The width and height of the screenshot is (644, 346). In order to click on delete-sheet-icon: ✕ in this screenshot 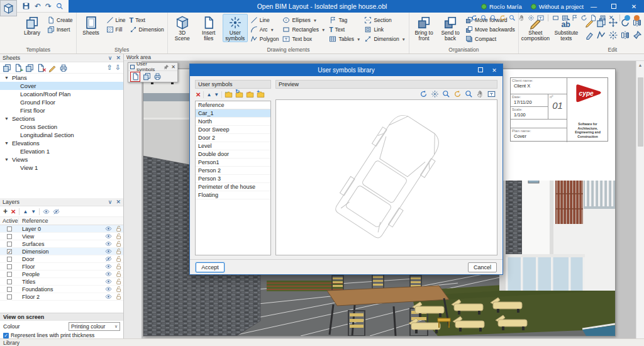, I will do `click(41, 68)`.